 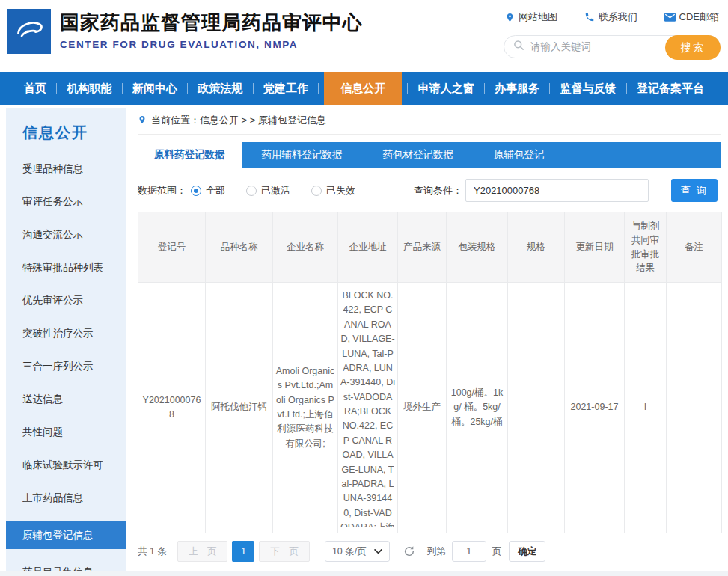 I want to click on col-header-company-name: 企业名称, so click(x=305, y=248).